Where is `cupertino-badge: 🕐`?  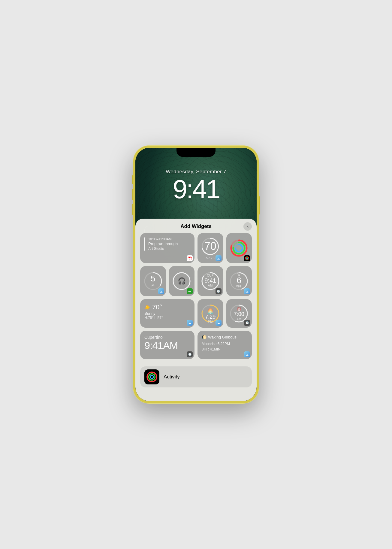
cupertino-badge: 🕐 is located at coordinates (190, 354).